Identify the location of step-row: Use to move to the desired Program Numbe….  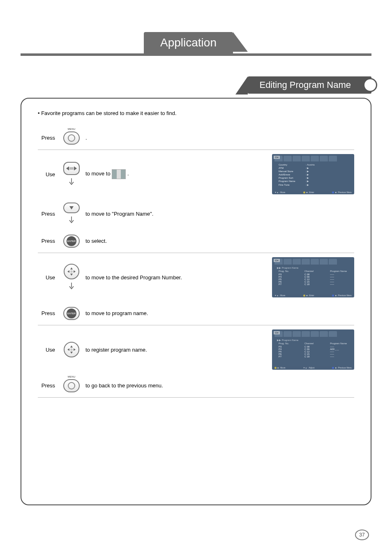
(196, 277).